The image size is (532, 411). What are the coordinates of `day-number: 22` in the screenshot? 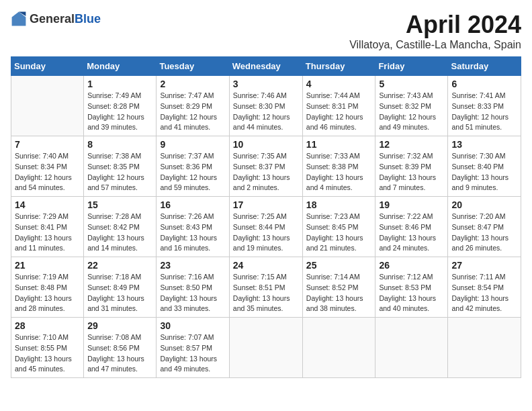 It's located at (120, 265).